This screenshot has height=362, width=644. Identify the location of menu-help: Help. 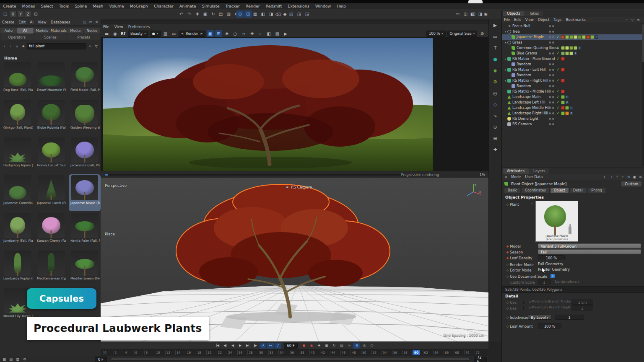
(341, 6).